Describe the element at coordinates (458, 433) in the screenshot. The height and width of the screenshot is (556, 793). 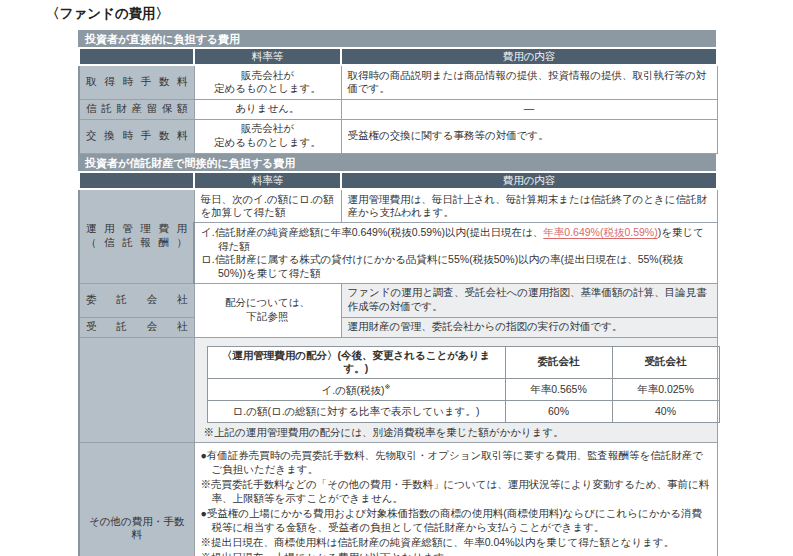
I see `allocation-footnote: ※上記の運用管理費用の配分には、別途消費税率を乗じた額がかかります。` at that location.